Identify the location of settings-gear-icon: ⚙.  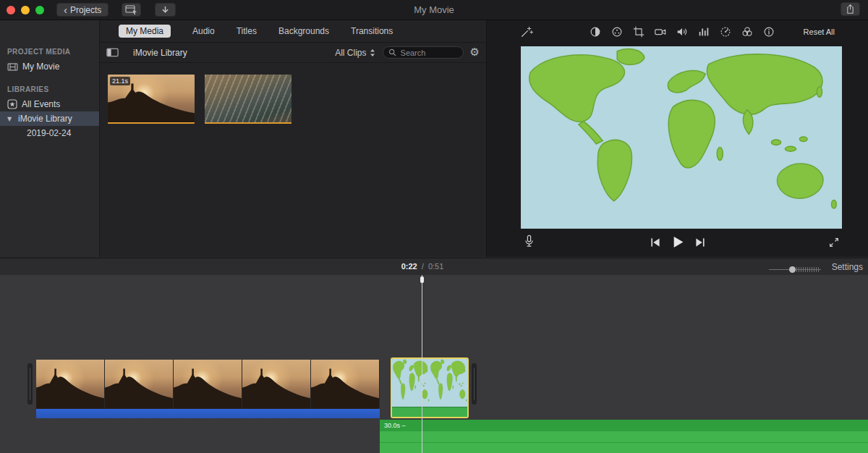
(475, 52).